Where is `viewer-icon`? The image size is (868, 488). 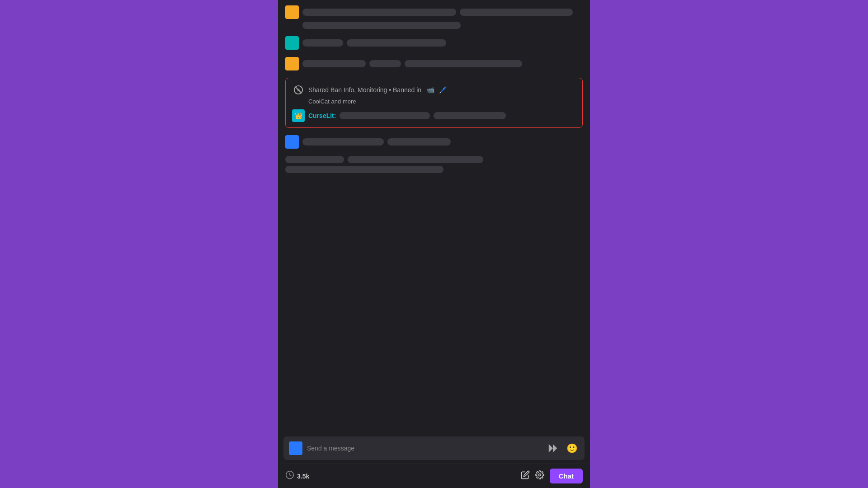
viewer-icon is located at coordinates (290, 476).